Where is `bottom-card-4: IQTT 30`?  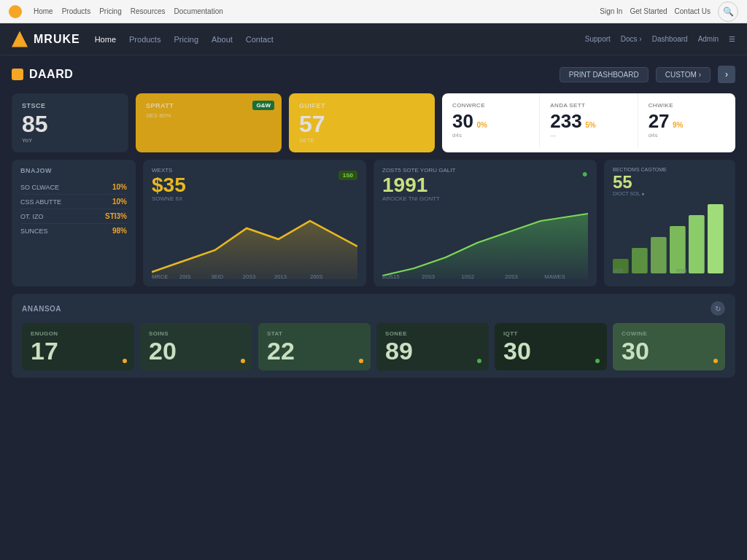
bottom-card-4: IQTT 30 is located at coordinates (551, 347).